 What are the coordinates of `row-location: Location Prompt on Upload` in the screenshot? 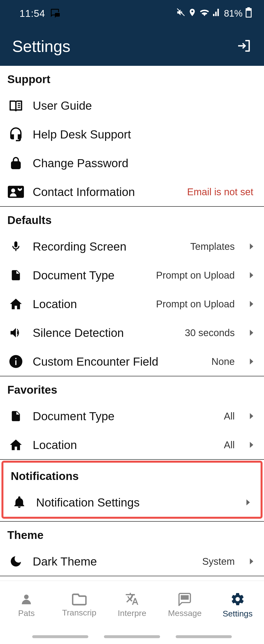 It's located at (132, 304).